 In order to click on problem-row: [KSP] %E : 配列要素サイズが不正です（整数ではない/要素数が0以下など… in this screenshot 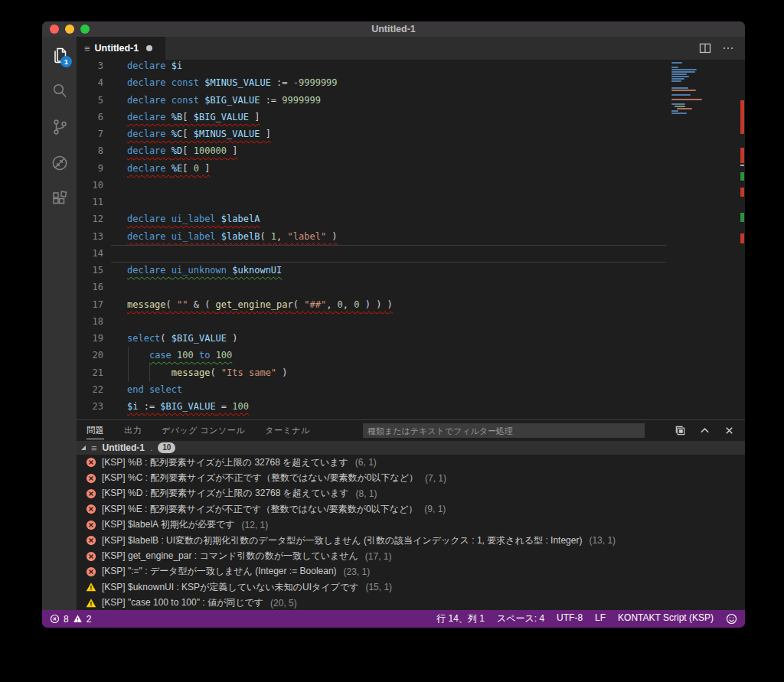, I will do `click(410, 509)`.